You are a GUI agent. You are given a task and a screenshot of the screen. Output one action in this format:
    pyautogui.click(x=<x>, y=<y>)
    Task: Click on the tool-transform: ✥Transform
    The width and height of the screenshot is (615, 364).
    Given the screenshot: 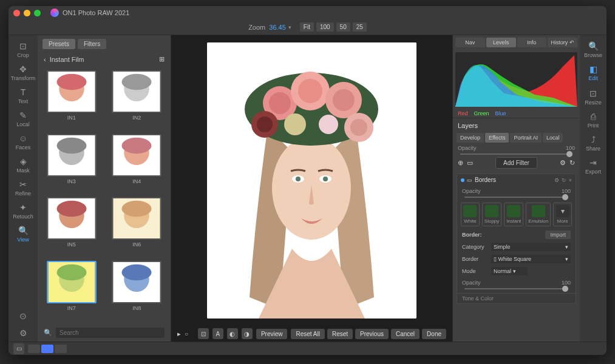 What is the action you would take?
    pyautogui.click(x=23, y=73)
    